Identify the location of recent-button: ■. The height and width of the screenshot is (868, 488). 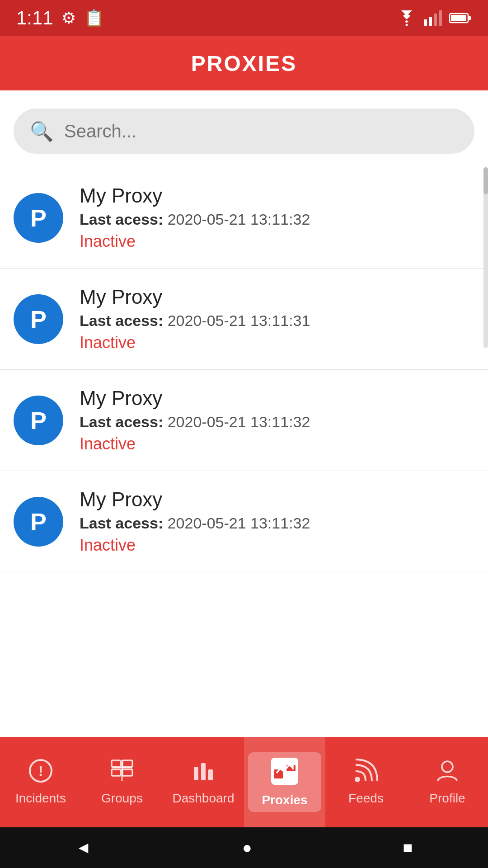
(408, 848).